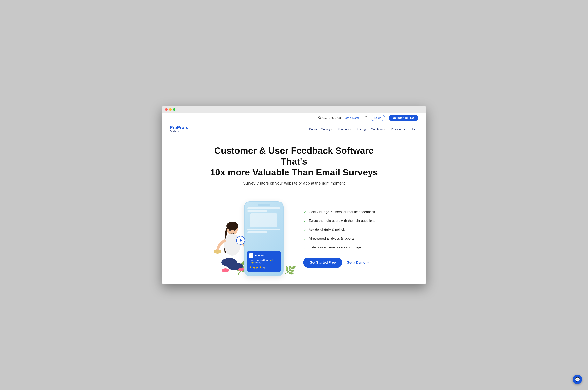 The width and height of the screenshot is (588, 390). I want to click on star-2: ★, so click(254, 268).